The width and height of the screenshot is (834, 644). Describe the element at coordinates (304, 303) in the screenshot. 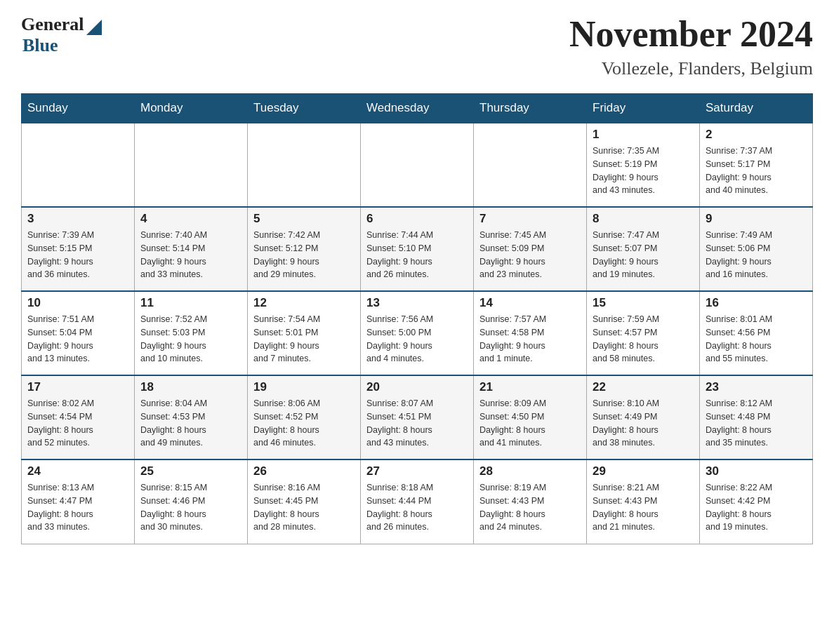

I see `day-number: 12` at that location.